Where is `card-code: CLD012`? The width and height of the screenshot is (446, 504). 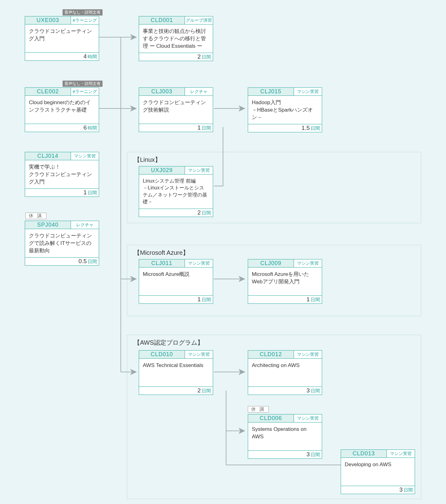
card-code: CLD012 is located at coordinates (271, 355).